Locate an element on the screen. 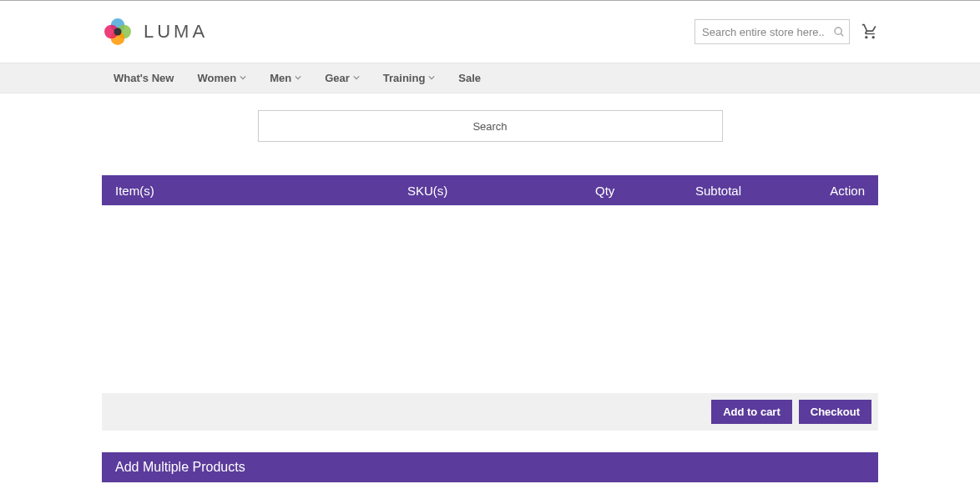  column-header-items: Item(s) is located at coordinates (261, 190).